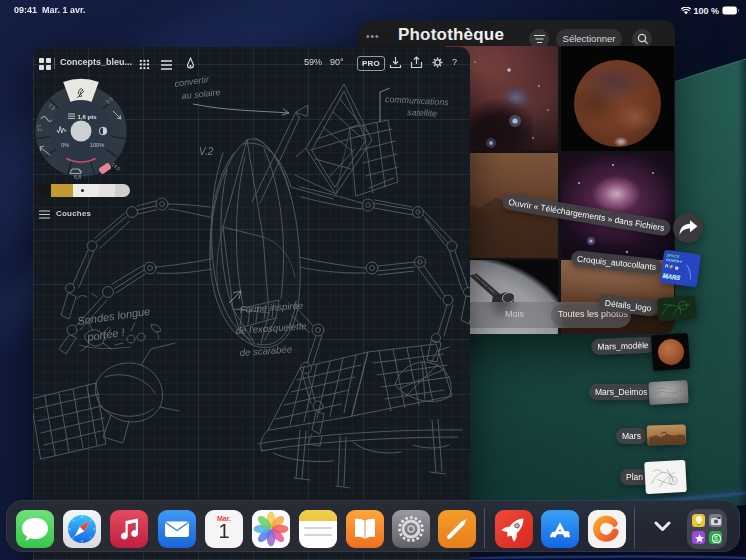 This screenshot has width=746, height=560. I want to click on svg-text: 0%, so click(65, 145).